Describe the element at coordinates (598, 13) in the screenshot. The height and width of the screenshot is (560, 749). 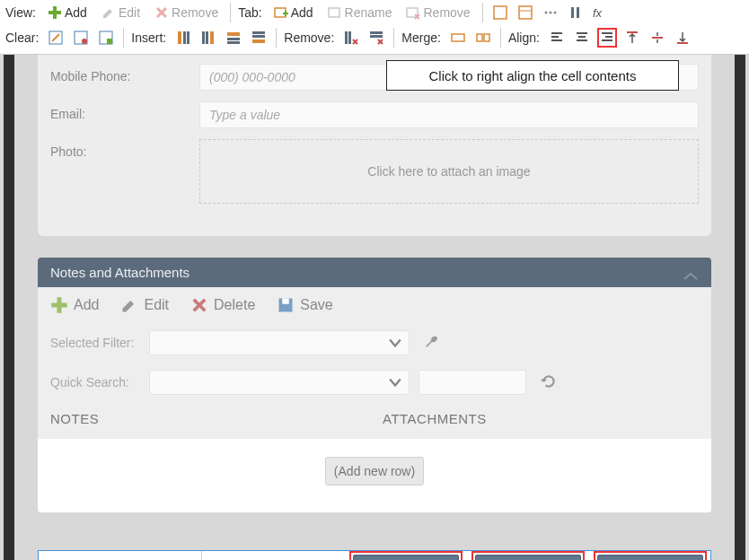
I see `svg-text: fx` at that location.